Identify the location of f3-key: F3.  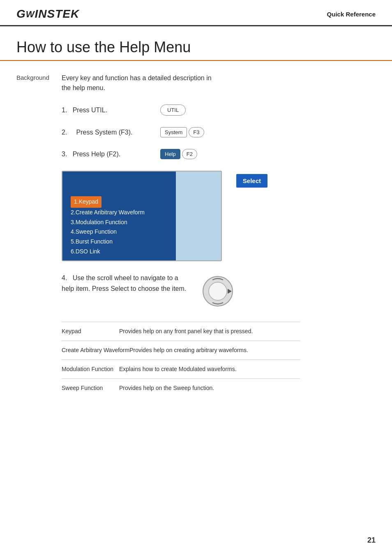
(196, 132).